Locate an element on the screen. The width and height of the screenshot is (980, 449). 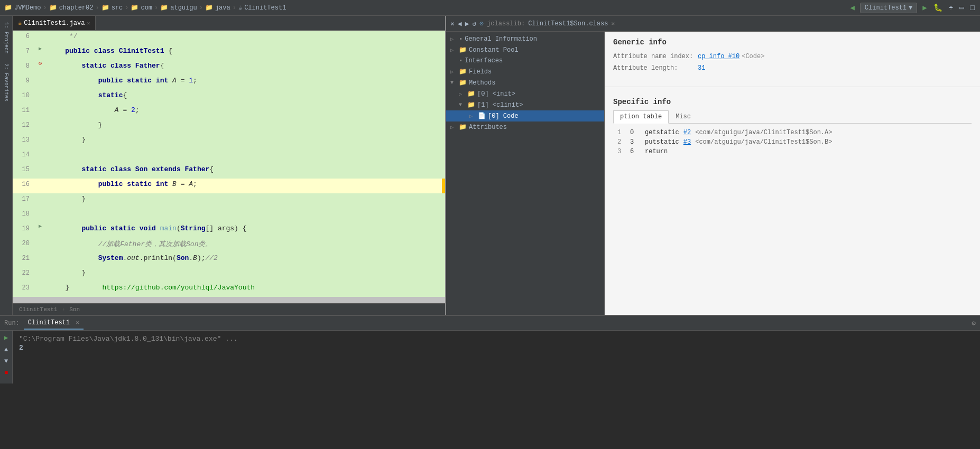
folder-icon-6: 📁 is located at coordinates (209, 7).